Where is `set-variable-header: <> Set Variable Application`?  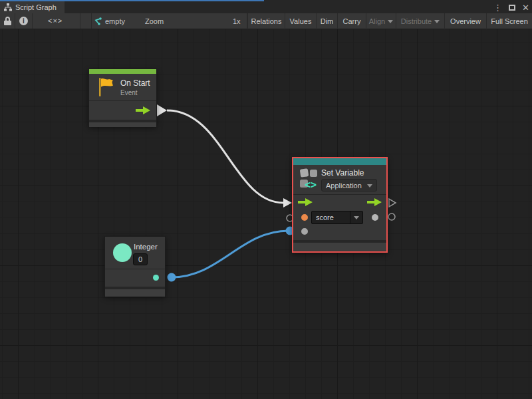
set-variable-header: <> Set Variable Application is located at coordinates (340, 180).